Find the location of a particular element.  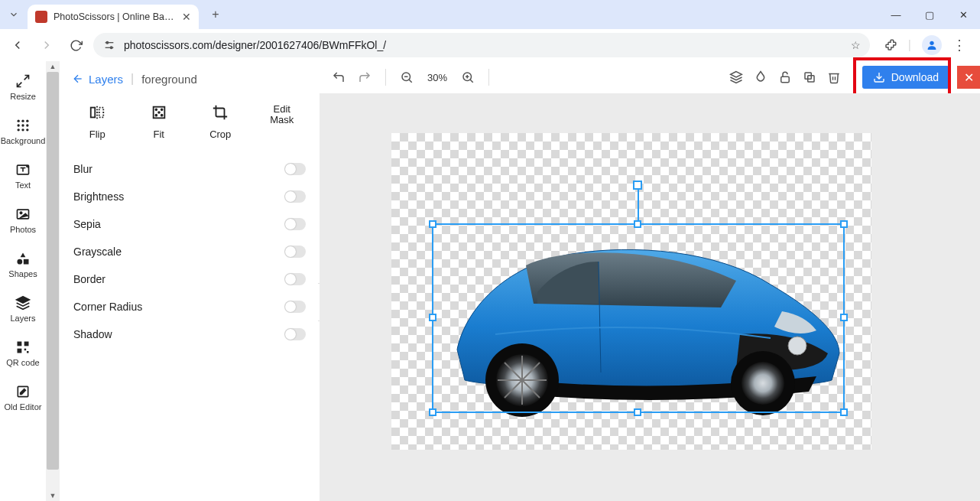

rail-shapes: Shapes is located at coordinates (23, 265).